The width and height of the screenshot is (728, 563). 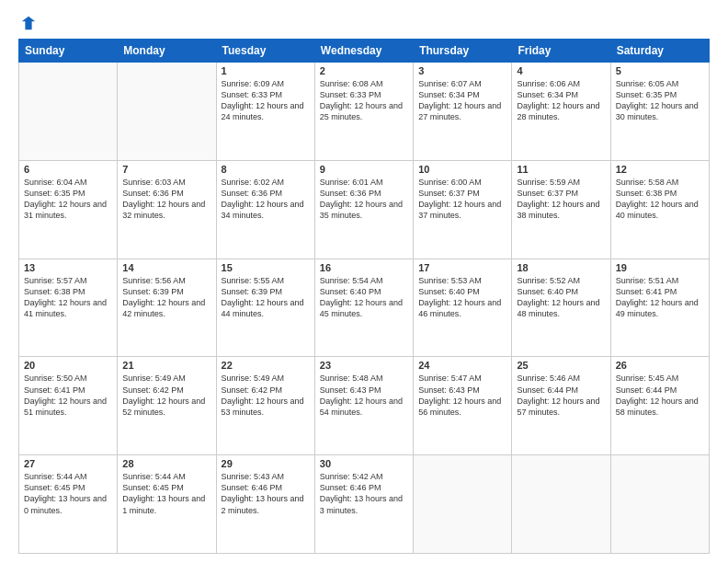 What do you see at coordinates (266, 210) in the screenshot?
I see `daylight-text: Daylight: 12 hours and 34 minutes.` at bounding box center [266, 210].